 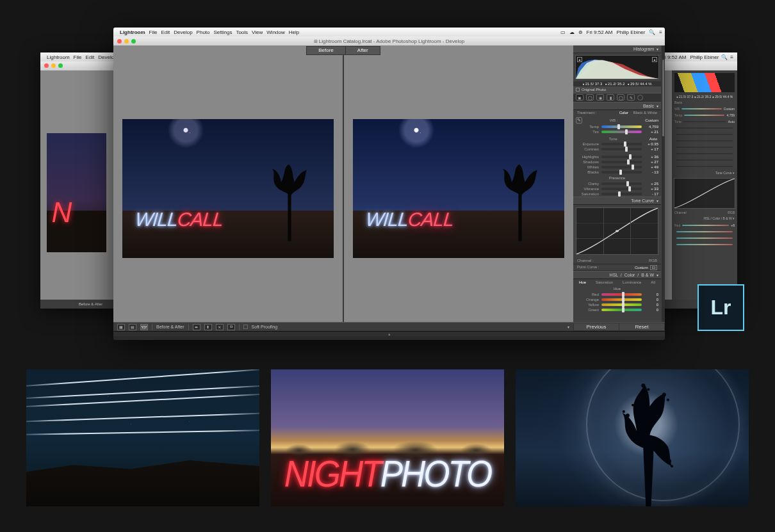 What do you see at coordinates (617, 90) in the screenshot?
I see `original-photo-row: Original Photo` at bounding box center [617, 90].